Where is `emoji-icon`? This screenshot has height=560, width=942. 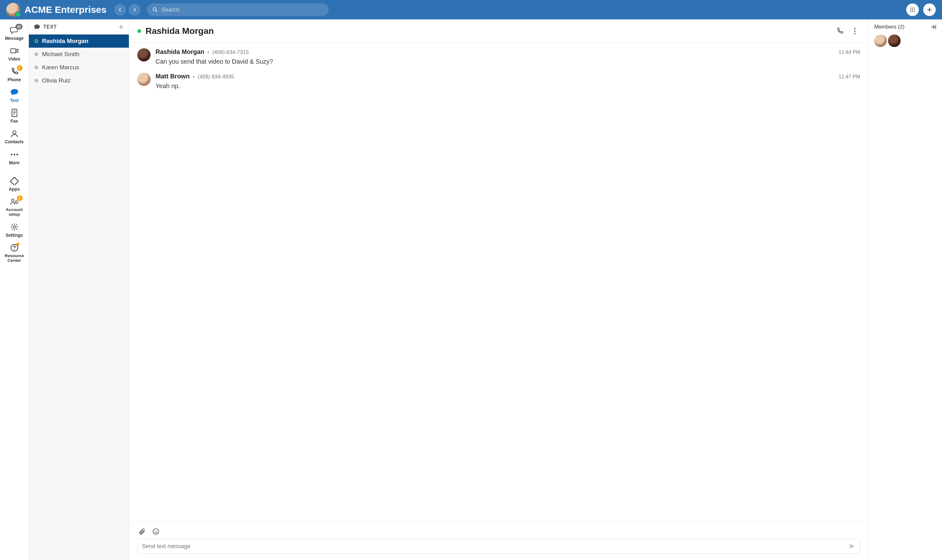 emoji-icon is located at coordinates (156, 531).